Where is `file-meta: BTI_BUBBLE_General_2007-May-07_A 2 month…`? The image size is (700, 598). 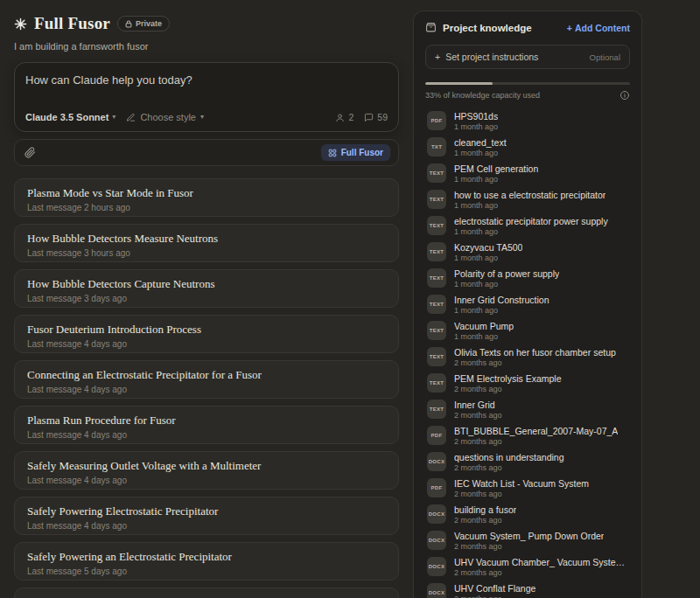 file-meta: BTI_BUBBLE_General_2007-May-07_A 2 month… is located at coordinates (536, 435).